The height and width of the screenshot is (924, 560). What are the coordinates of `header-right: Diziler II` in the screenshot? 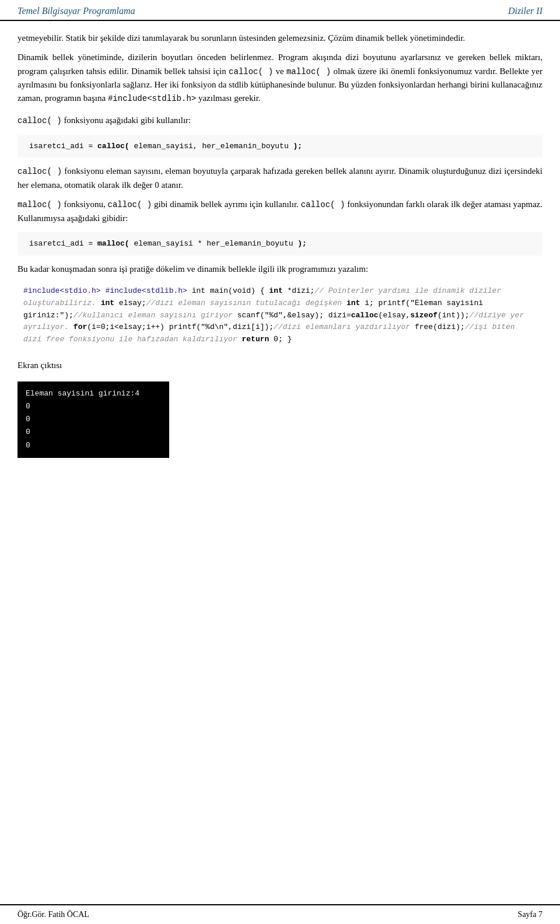 It's located at (525, 11).